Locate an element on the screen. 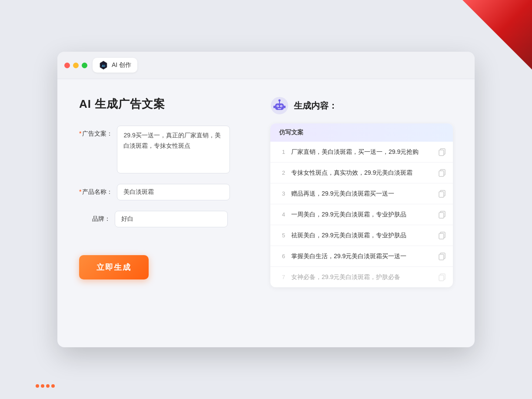 The height and width of the screenshot is (399, 532). row-text: 赠品再送，29.9元美白淡斑霜买一送一 is located at coordinates (362, 194).